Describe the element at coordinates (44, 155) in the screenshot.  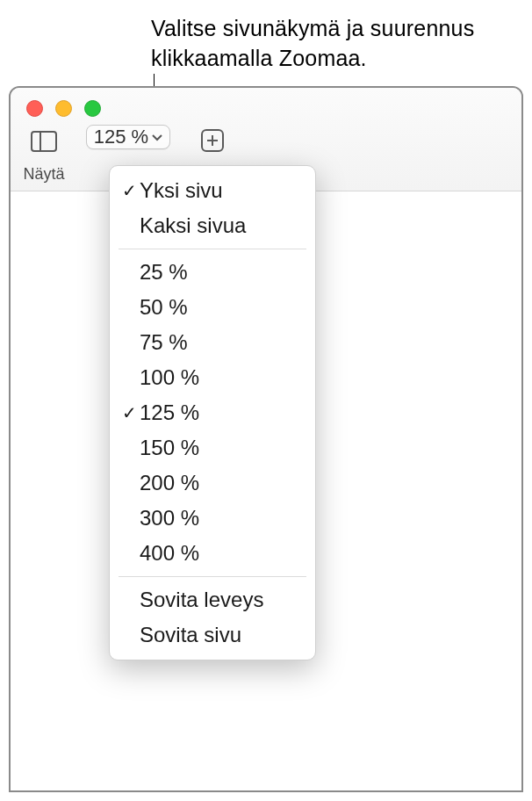
I see `toolbar-view-item: Näytä` at that location.